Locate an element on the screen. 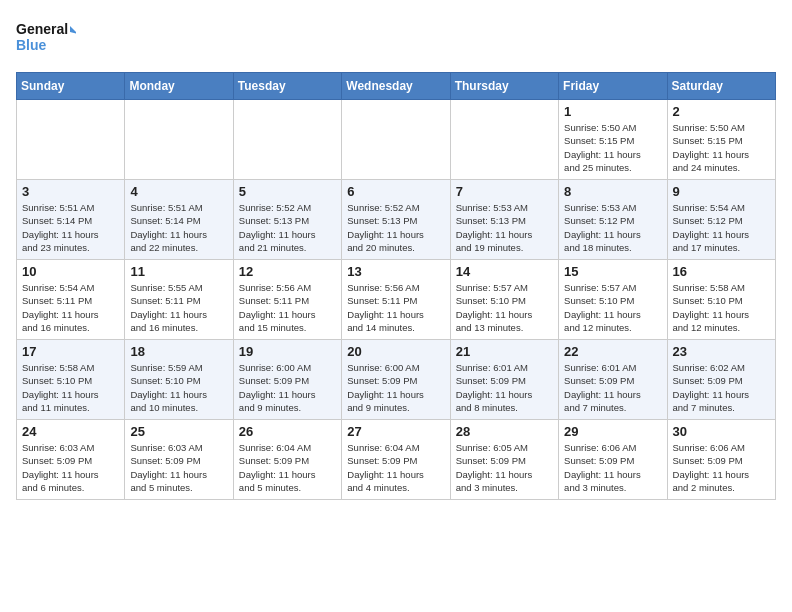  day-number: 17 is located at coordinates (70, 352).